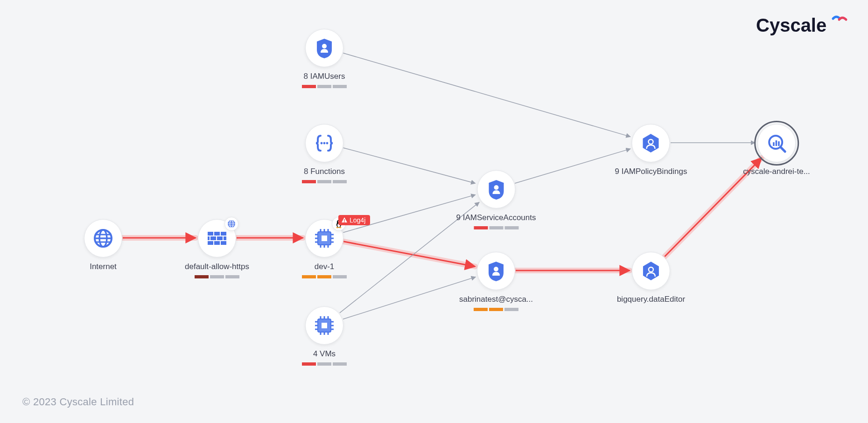 This screenshot has height=423, width=868. I want to click on node-label: default-allow-https, so click(217, 267).